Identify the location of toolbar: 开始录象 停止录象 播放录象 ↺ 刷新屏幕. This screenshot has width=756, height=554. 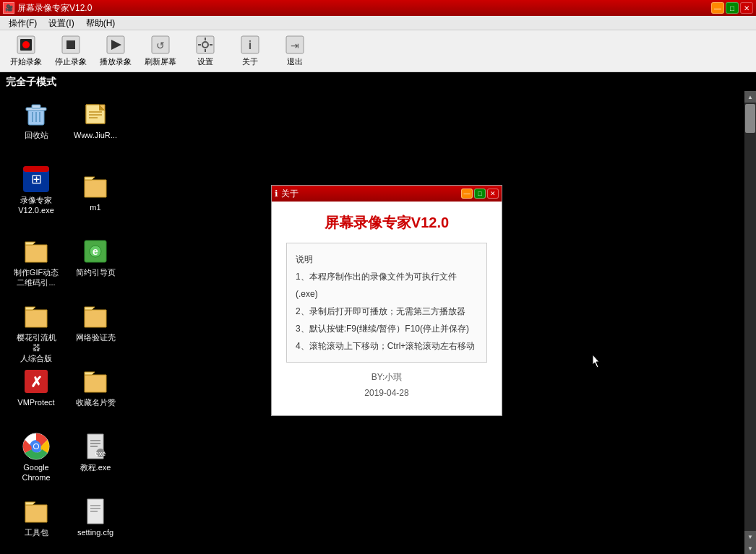
(378, 51).